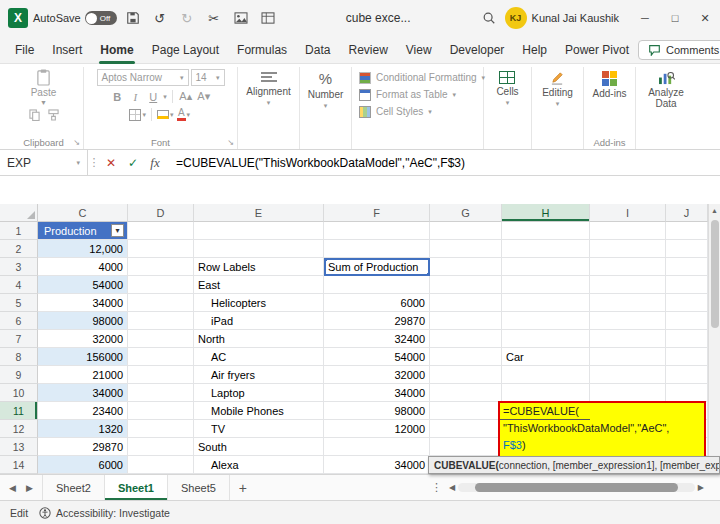 The height and width of the screenshot is (524, 720). What do you see at coordinates (546, 393) in the screenshot?
I see `cell-H10` at bounding box center [546, 393].